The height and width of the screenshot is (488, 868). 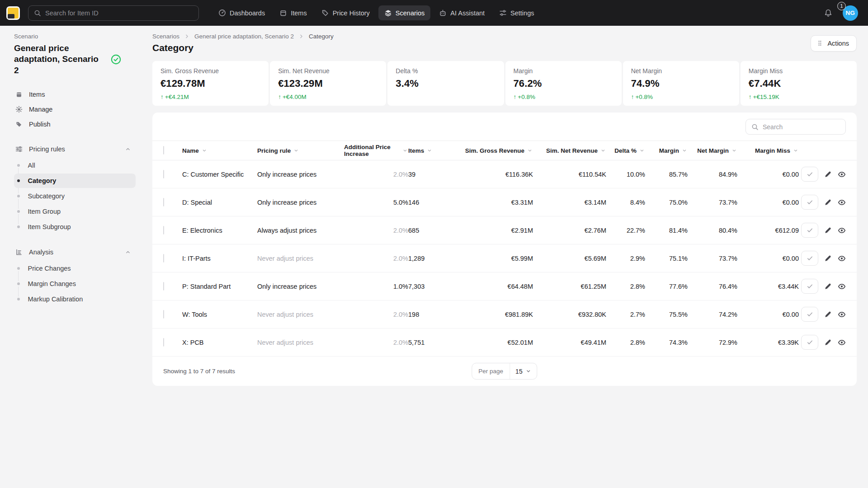 What do you see at coordinates (828, 13) in the screenshot?
I see `notifications-bell-icon` at bounding box center [828, 13].